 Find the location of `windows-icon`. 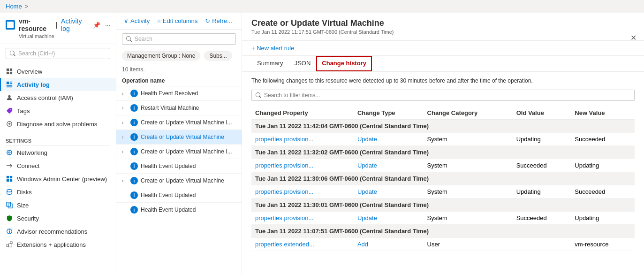

windows-icon is located at coordinates (9, 179).